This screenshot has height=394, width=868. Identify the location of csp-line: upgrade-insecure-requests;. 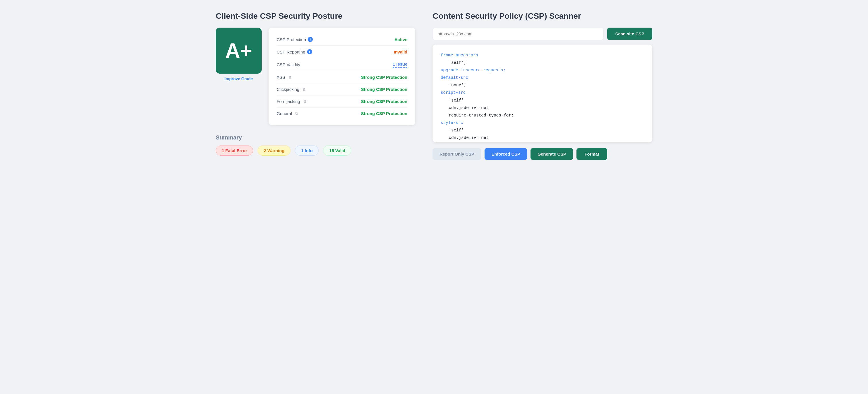
(542, 70).